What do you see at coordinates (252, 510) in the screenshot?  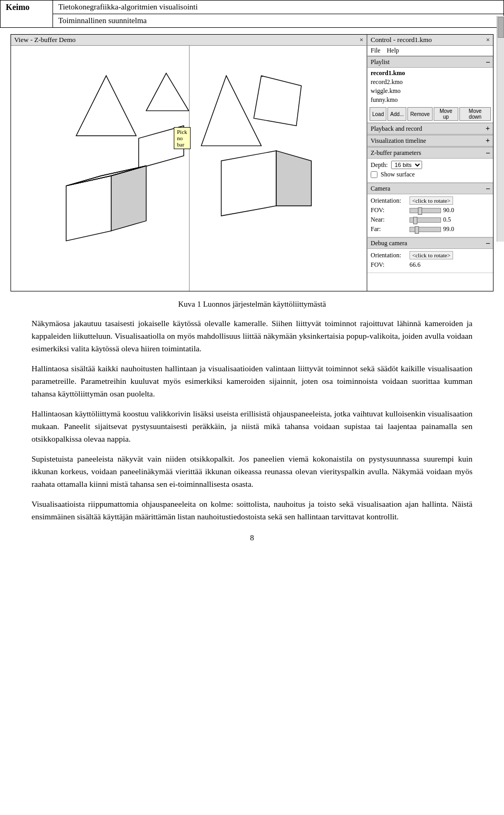 I see `paragraph-4: Visualisaatioista riippumattomia ohjausp…` at bounding box center [252, 510].